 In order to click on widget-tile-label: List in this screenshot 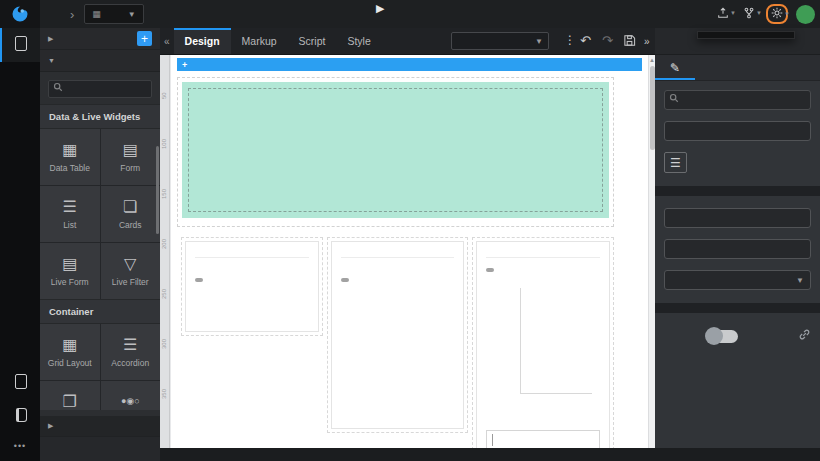, I will do `click(70, 225)`.